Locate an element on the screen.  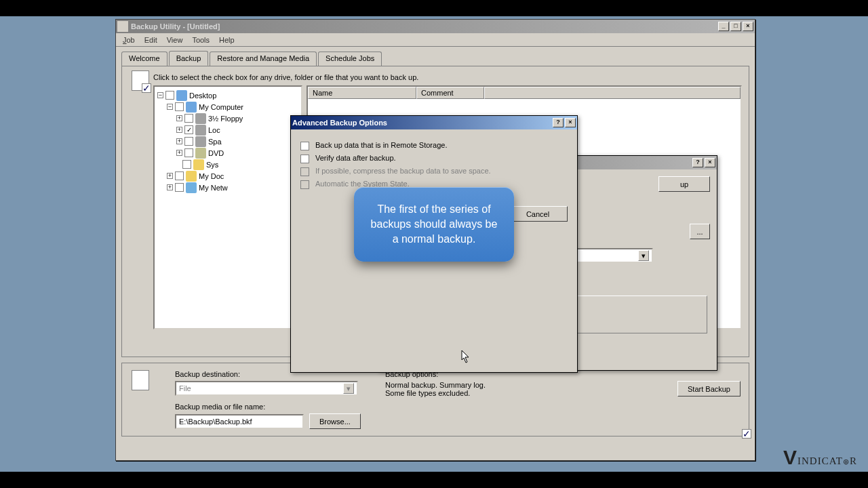
bottom-panel: Backup destination: File ▾ Backup media … is located at coordinates (435, 400).